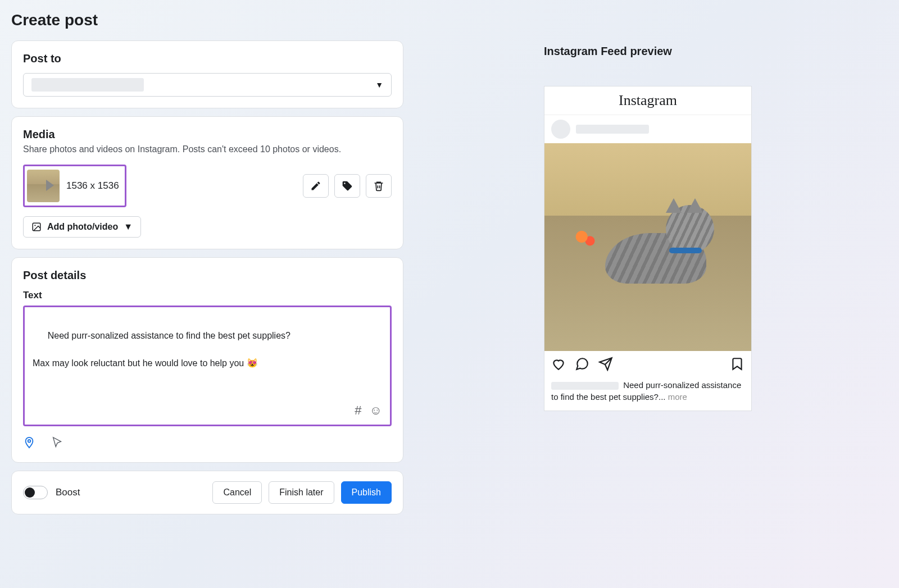  What do you see at coordinates (737, 364) in the screenshot?
I see `bookmark-icon` at bounding box center [737, 364].